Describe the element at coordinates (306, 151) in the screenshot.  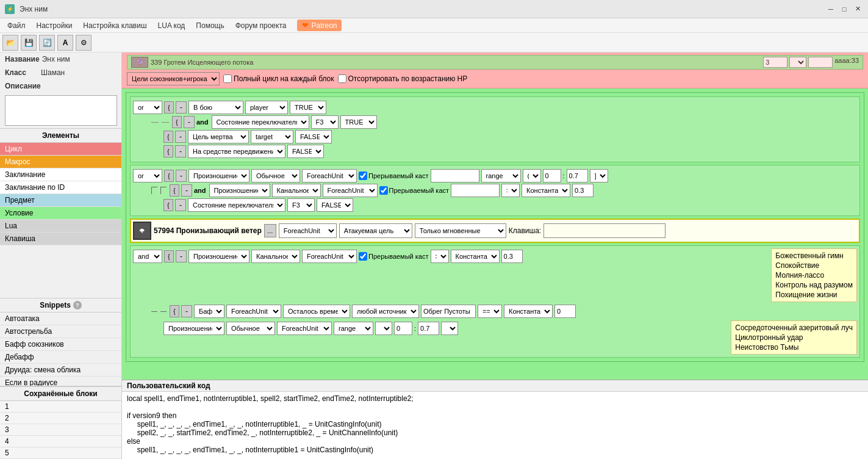
I see `cond-val-4: FALSE` at that location.